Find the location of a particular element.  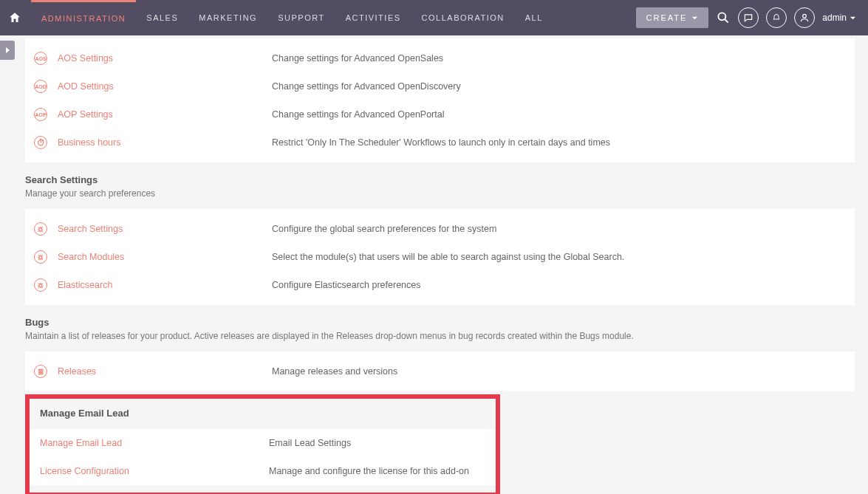

business-hours-desc: Restrict 'Only In The Scheduler' Workflo… is located at coordinates (558, 143).